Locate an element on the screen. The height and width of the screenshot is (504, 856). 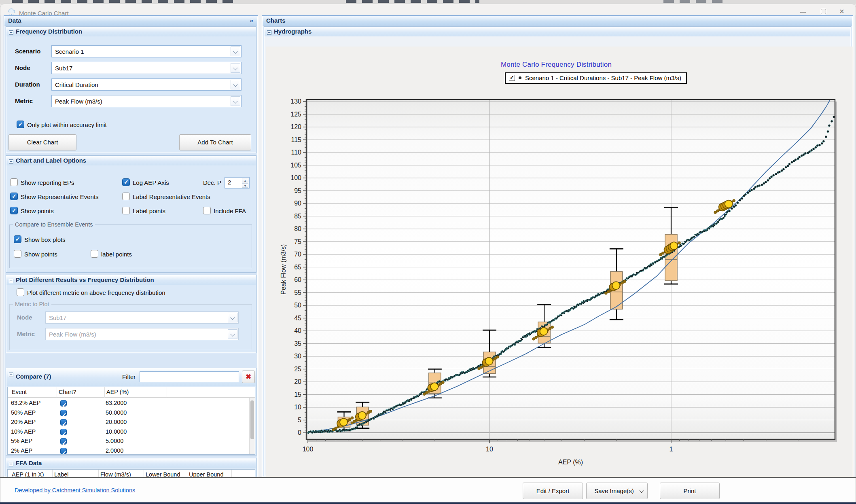
scrollbar-thumb is located at coordinates (252, 420).